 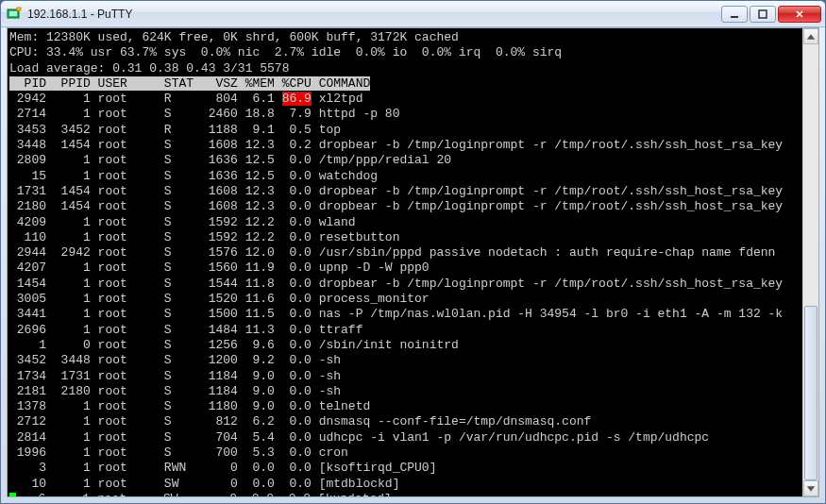 What do you see at coordinates (811, 36) in the screenshot?
I see `scroll-up-button` at bounding box center [811, 36].